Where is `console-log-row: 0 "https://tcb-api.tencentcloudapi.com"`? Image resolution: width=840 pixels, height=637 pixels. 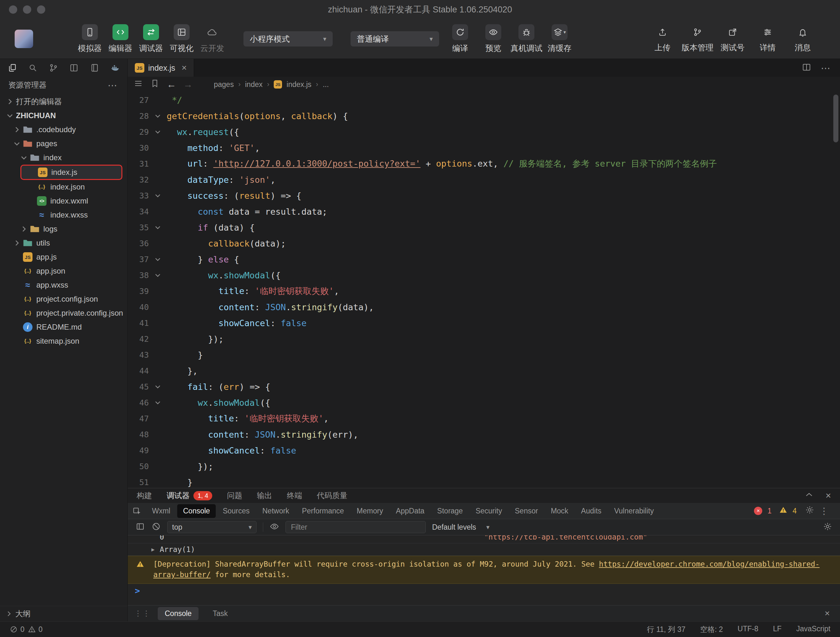 console-log-row: 0 "https://tcb-api.tencentcloudapi.com" is located at coordinates (484, 539).